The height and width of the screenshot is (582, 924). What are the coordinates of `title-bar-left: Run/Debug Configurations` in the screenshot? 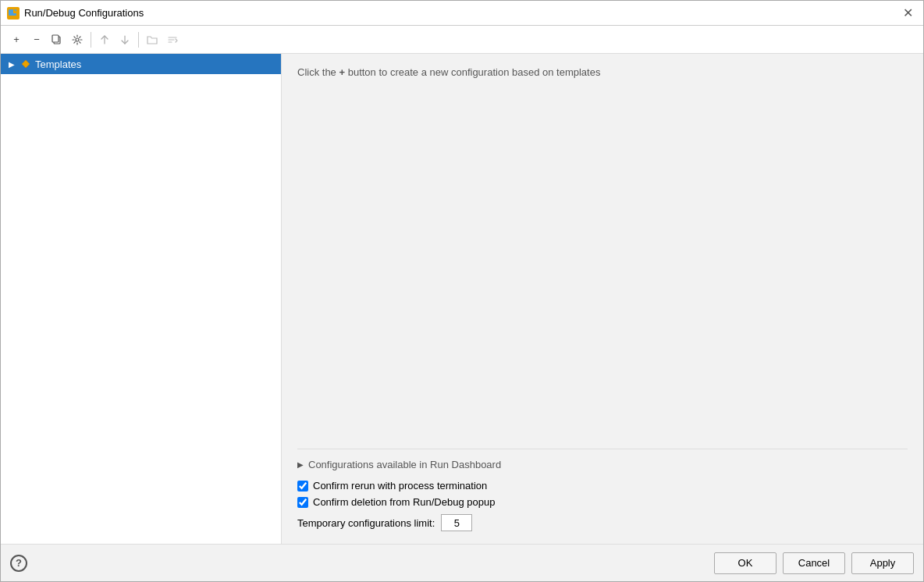 It's located at (75, 13).